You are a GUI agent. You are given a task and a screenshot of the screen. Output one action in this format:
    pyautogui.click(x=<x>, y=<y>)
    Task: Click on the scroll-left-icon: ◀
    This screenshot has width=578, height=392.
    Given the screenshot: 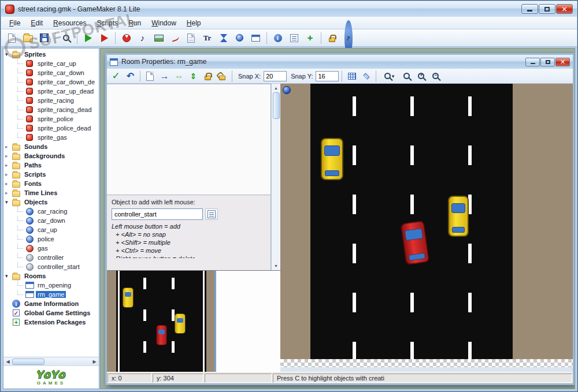 What is the action you would take?
    pyautogui.click(x=8, y=361)
    